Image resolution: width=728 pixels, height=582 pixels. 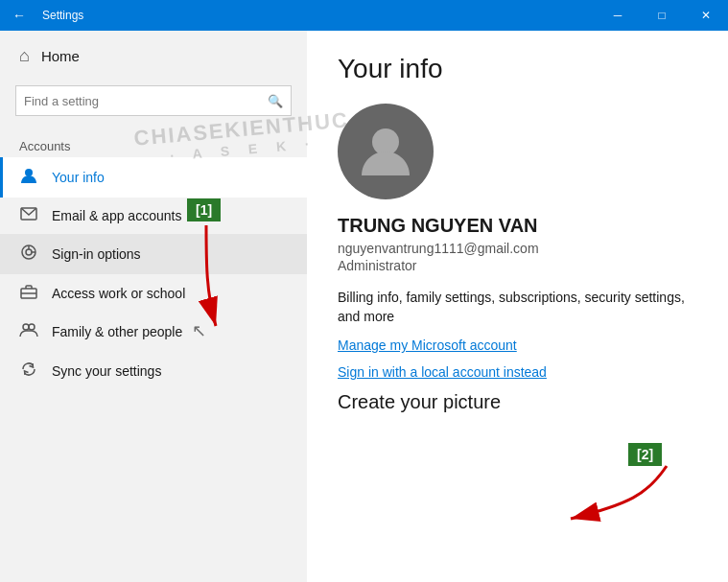 I want to click on sidebar-home-label: Home, so click(x=60, y=56).